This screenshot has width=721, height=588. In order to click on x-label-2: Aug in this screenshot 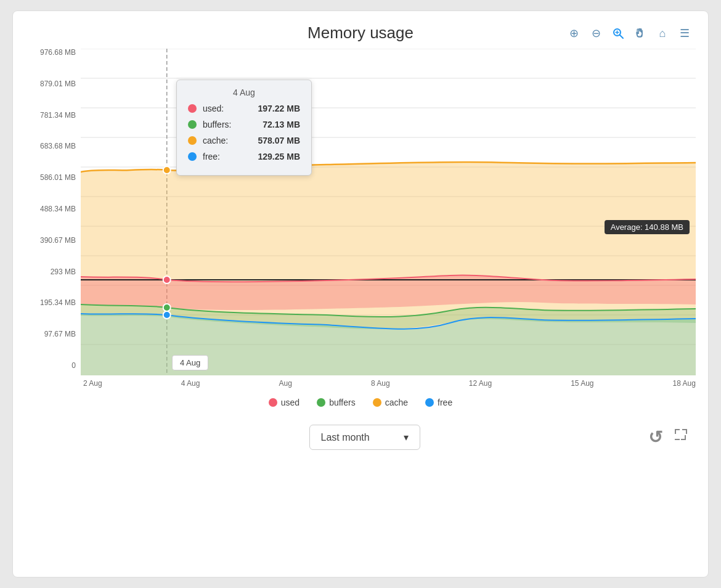, I will do `click(286, 383)`.